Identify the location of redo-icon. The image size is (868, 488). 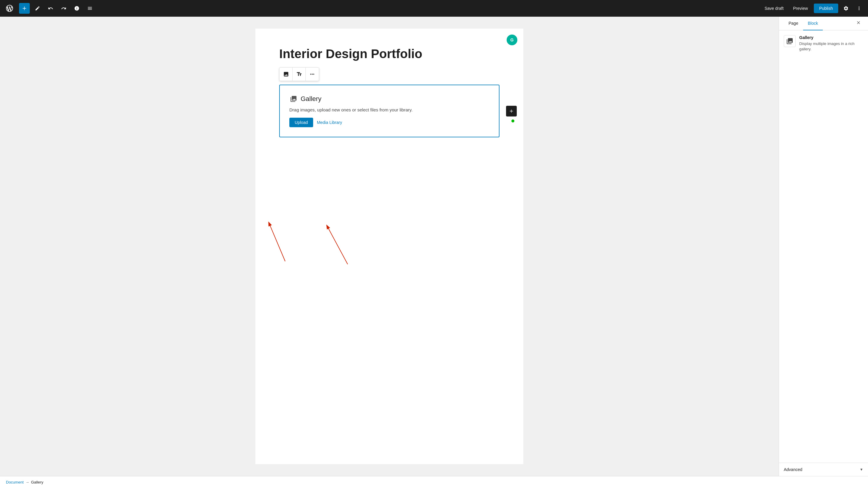
(64, 8).